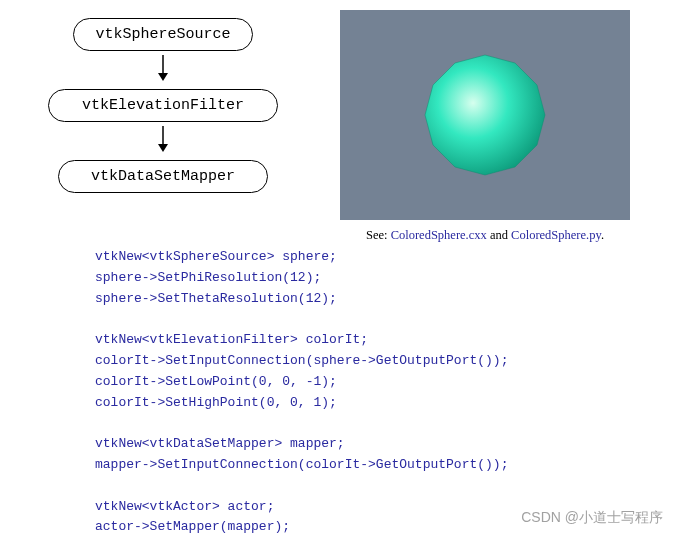 Image resolution: width=675 pixels, height=543 pixels. Describe the element at coordinates (302, 464) in the screenshot. I see `code-line: mapper->SetInputConnection(colorIt->GetO…` at that location.